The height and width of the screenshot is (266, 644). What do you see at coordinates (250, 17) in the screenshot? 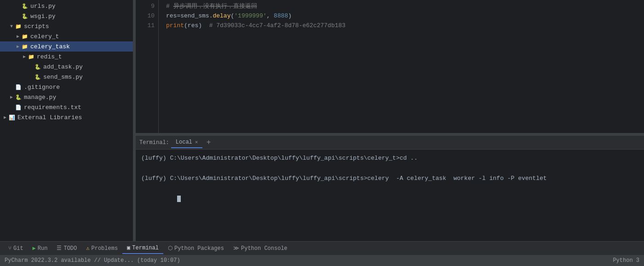
I see `str-number: '1999999'` at bounding box center [250, 17].